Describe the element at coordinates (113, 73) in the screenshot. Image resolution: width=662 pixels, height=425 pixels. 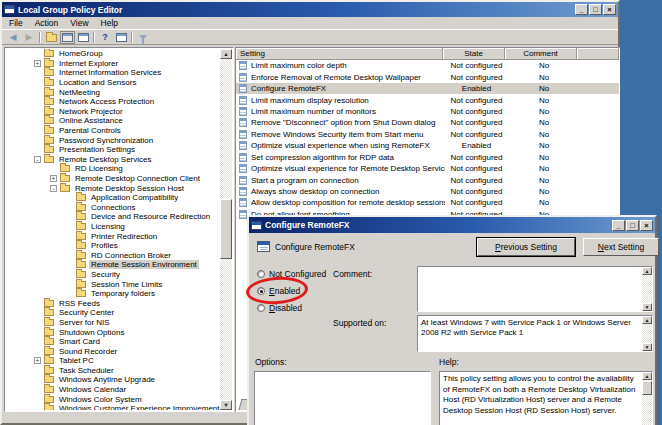
I see `tree-item: Internet Information Services` at that location.